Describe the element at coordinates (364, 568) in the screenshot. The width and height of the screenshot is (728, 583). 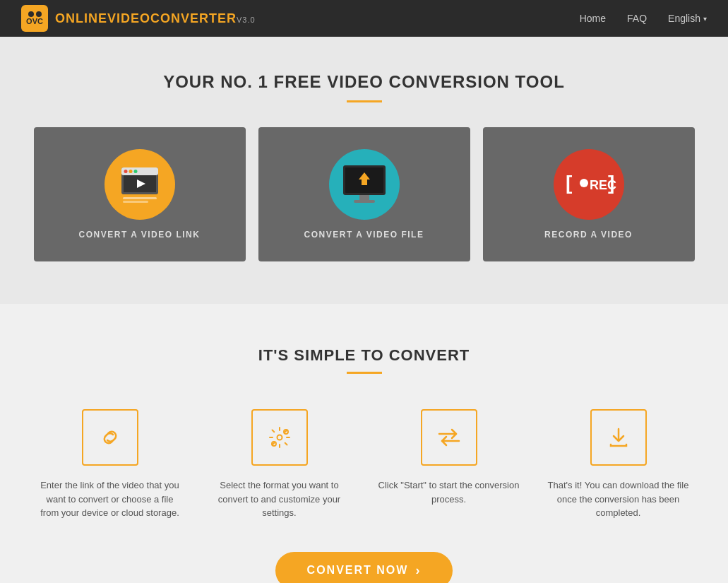
I see `convert-now-button: Convert Now ›` at that location.